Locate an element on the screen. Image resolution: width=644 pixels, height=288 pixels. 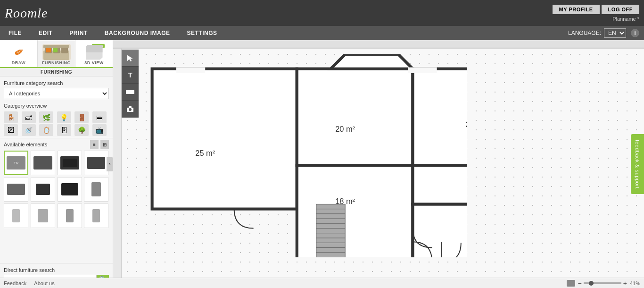
cat-icon-4: 🚪 is located at coordinates (82, 117).